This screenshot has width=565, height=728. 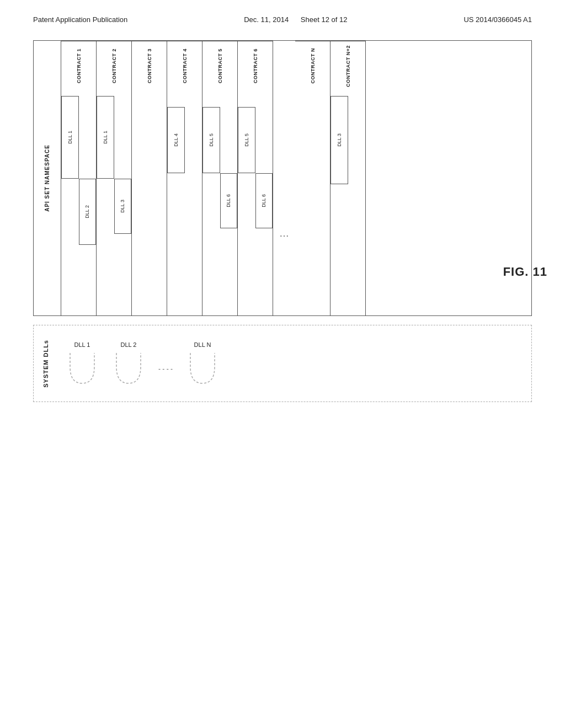 What do you see at coordinates (313, 178) in the screenshot?
I see `contract-col-n: CONTRACT N` at bounding box center [313, 178].